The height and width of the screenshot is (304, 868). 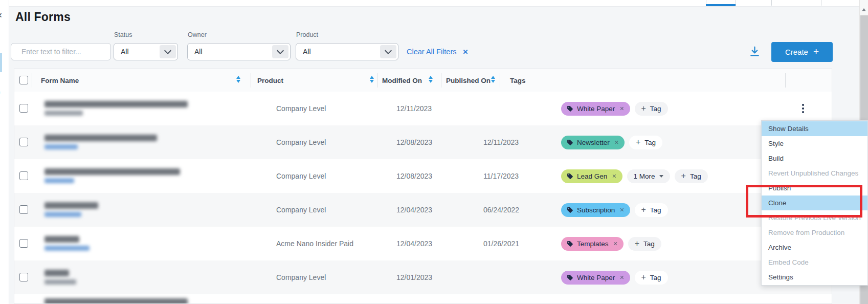 I want to click on top-tabs, so click(x=434, y=3).